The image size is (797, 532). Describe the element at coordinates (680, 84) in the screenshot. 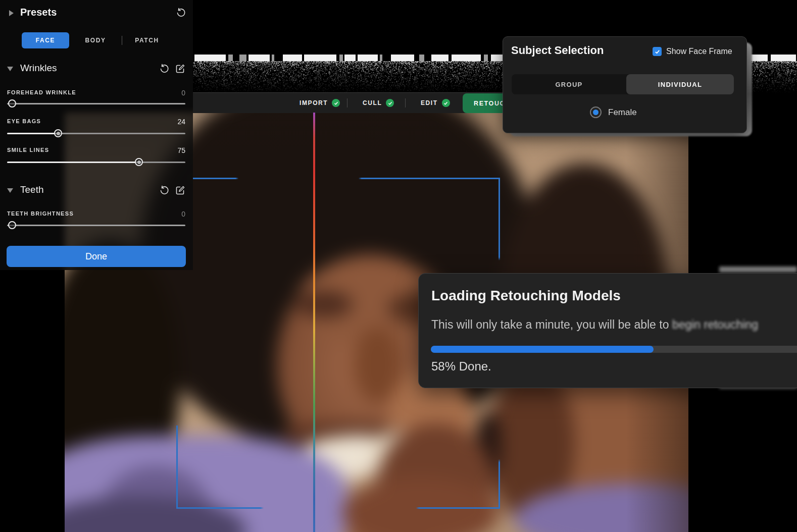

I see `tab-individual: INDIVIDUAL` at that location.